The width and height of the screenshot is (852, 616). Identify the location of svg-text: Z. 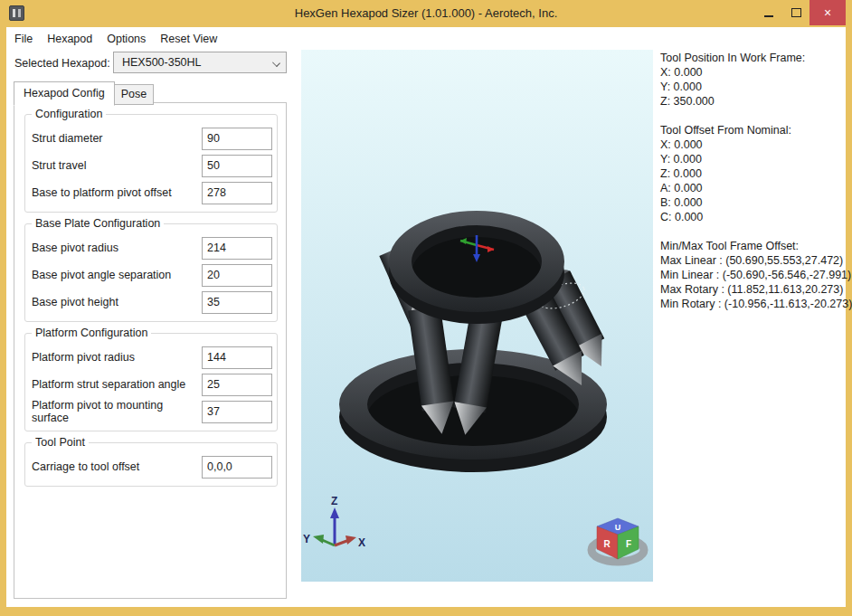
(335, 501).